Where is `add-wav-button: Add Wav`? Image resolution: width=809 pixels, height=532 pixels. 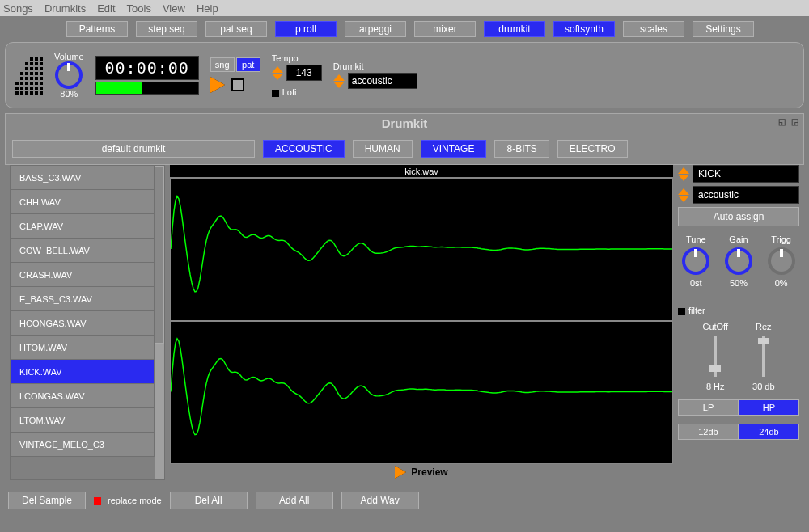
add-wav-button: Add Wav is located at coordinates (380, 500).